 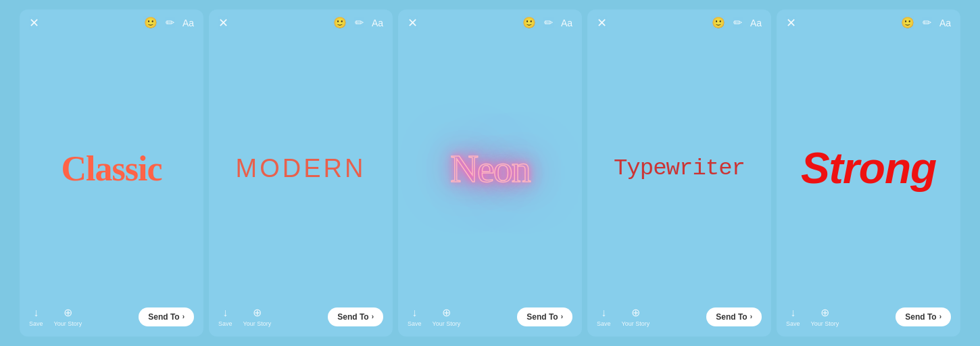 I want to click on main-text-area: MODERN, so click(x=301, y=168).